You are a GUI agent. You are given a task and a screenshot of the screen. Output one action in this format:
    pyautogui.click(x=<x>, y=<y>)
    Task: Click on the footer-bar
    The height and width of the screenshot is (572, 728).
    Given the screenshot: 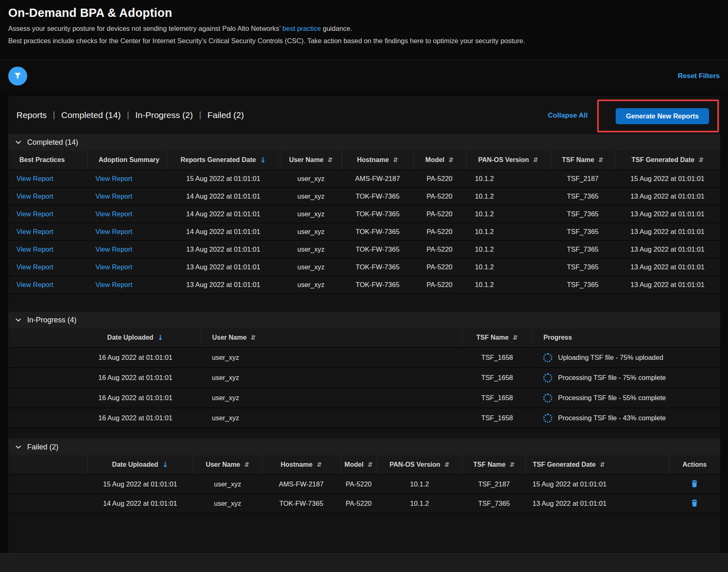 What is the action you would take?
    pyautogui.click(x=364, y=563)
    